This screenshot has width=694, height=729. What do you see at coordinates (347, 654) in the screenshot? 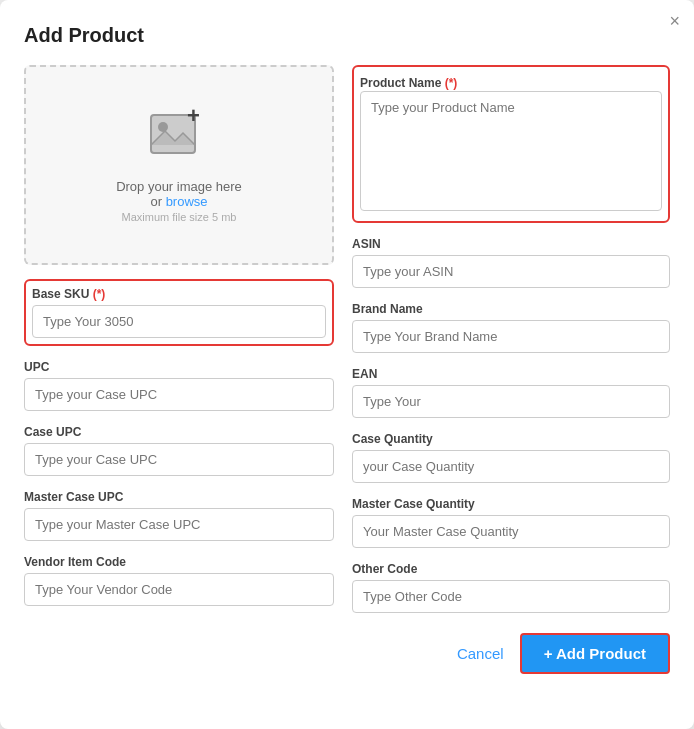
I see `modal-footer: Cancel + Add Product` at bounding box center [347, 654].